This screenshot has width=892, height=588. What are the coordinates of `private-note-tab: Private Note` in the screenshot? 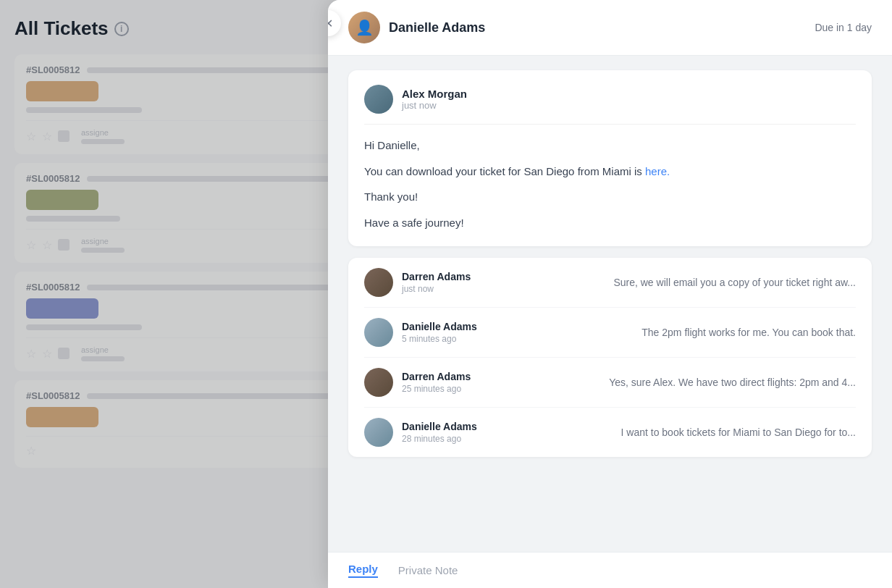 It's located at (429, 571).